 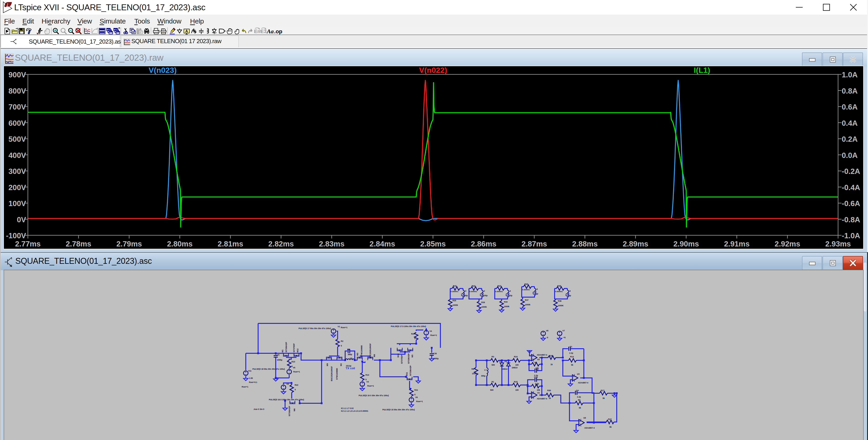 What do you see at coordinates (286, 400) in the screenshot?
I see `svg-text:PULSE(0 16.5 100u 30n 30n 47u: PULSE(0 16.5 100u 30n 30n 47u 100u)` at bounding box center [286, 400].